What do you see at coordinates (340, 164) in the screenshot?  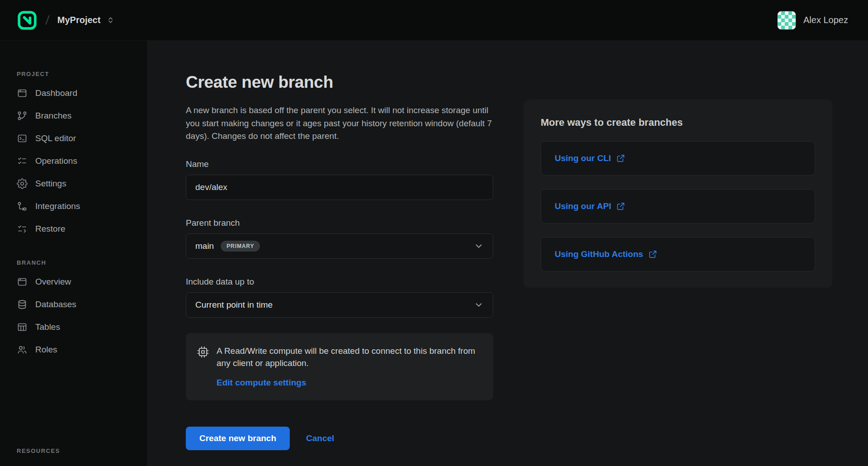 I see `name-label: Name` at bounding box center [340, 164].